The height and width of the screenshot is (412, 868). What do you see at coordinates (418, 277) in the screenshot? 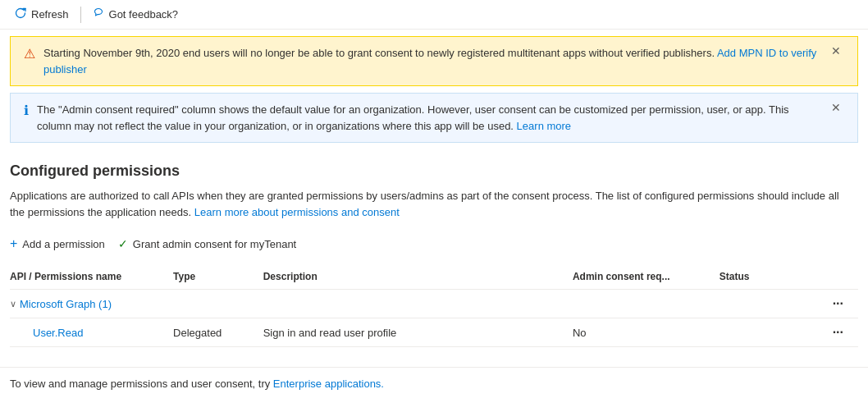
I see `col-header-description: Description` at bounding box center [418, 277].